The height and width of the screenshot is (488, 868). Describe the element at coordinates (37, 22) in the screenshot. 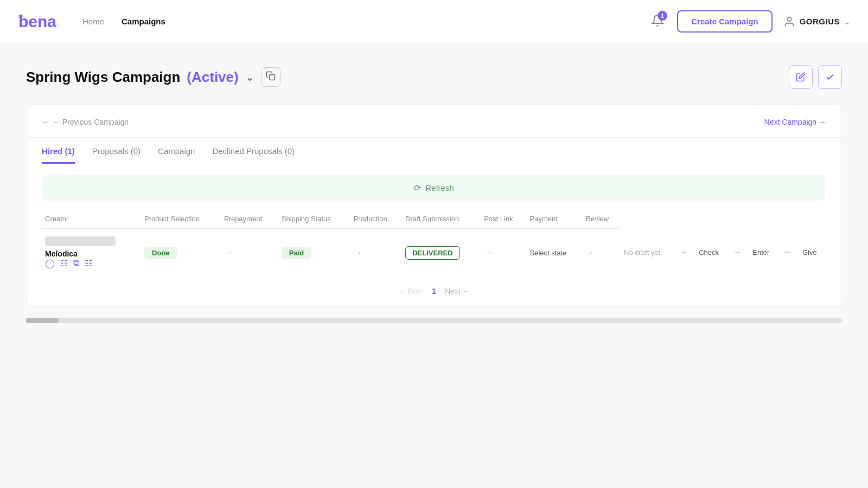

I see `logo: bena` at that location.